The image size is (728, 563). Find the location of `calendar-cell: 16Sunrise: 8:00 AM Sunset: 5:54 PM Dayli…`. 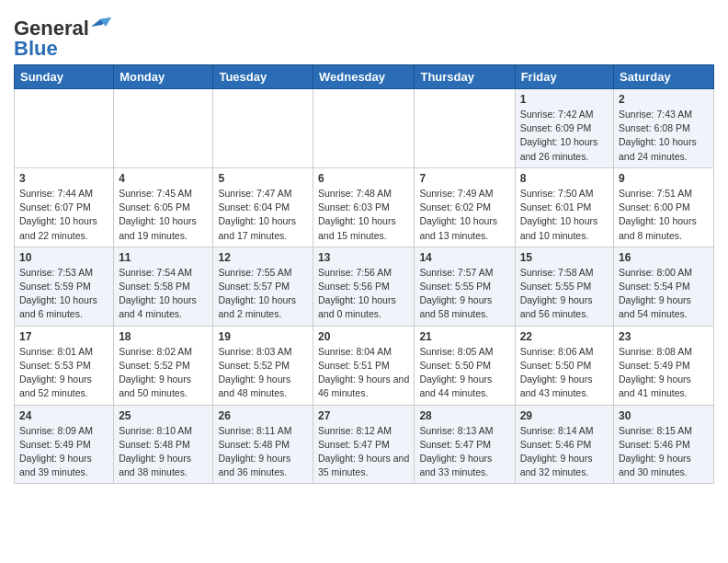

calendar-cell: 16Sunrise: 8:00 AM Sunset: 5:54 PM Dayli… is located at coordinates (664, 286).